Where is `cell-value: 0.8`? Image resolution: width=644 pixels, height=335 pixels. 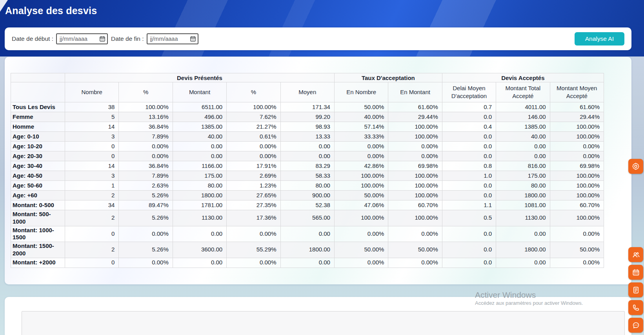
cell-value: 0.8 is located at coordinates (469, 166).